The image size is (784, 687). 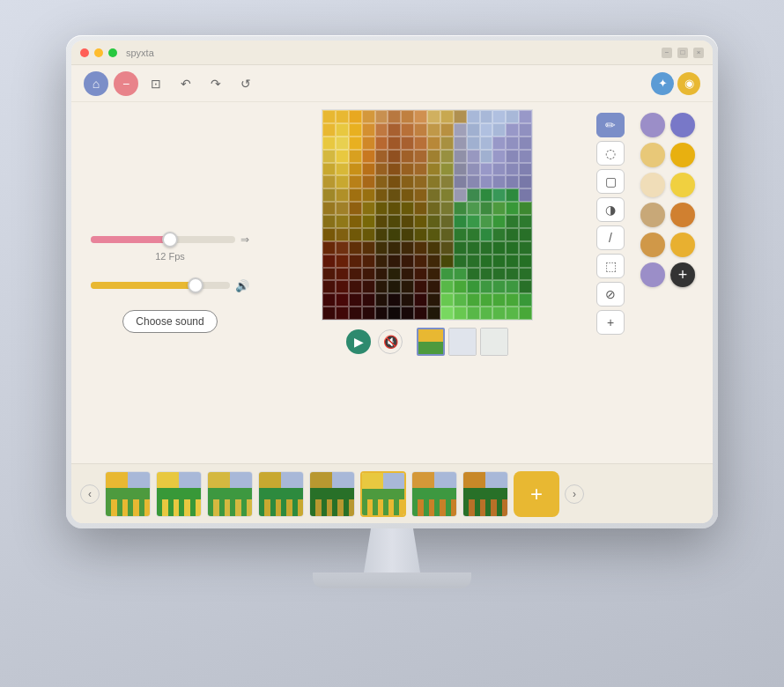 What do you see at coordinates (390, 342) in the screenshot?
I see `mute-button: 🔇` at bounding box center [390, 342].